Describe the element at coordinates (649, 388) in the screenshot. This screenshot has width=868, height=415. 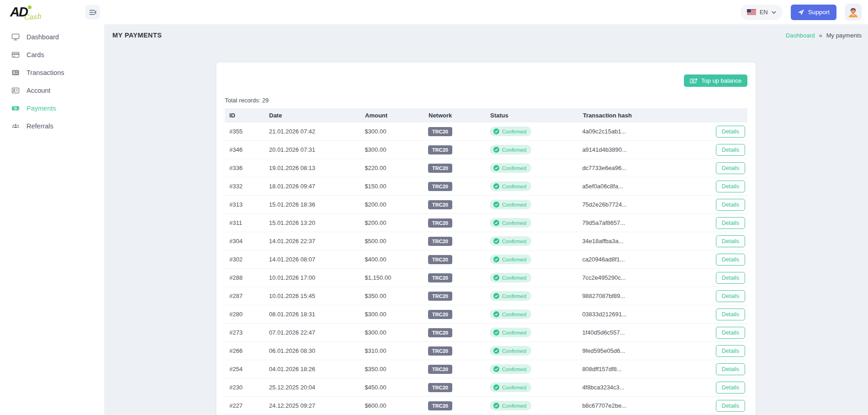
I see `payment-hash: 4f8bca3234c3...` at that location.